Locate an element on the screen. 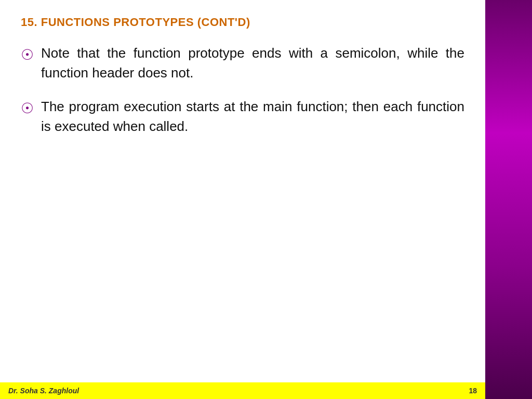 This screenshot has width=532, height=399. bullet-text-2: The program execution starts at the main… is located at coordinates (252, 116).